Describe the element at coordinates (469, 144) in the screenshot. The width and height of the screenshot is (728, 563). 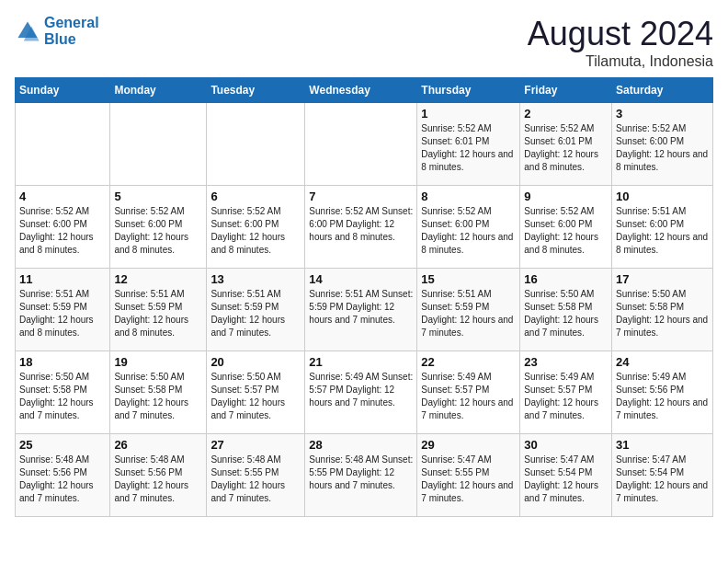
I see `calendar-cell: 1Sunrise: 5:52 AM Sunset: 6:01 PM Daylig…` at that location.